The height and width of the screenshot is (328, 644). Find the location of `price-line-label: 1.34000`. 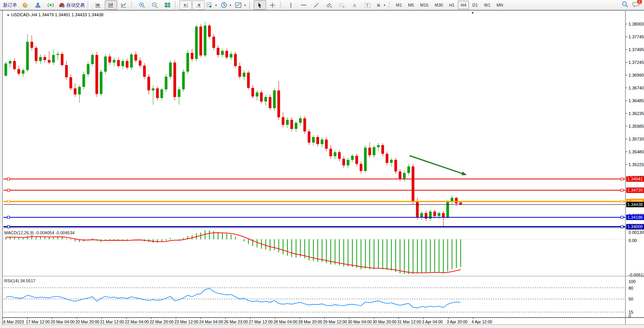

price-line-label: 1.34000 is located at coordinates (635, 227).